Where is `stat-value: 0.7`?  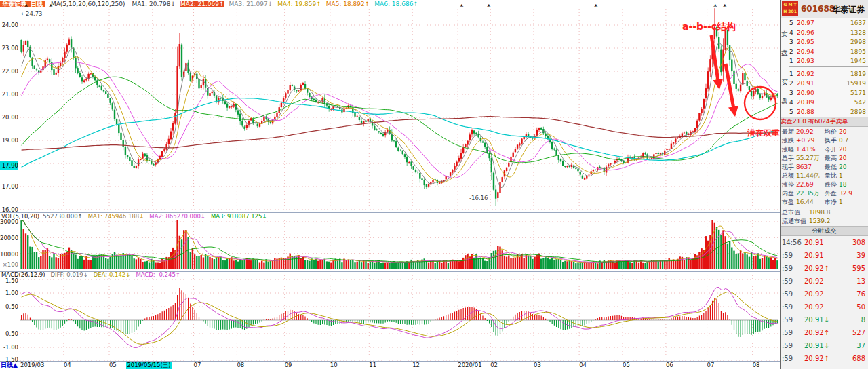
stat-value: 0.7 is located at coordinates (853, 141).